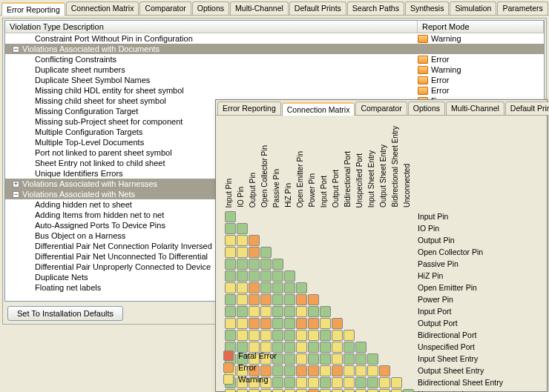  What do you see at coordinates (318, 8) in the screenshot?
I see `main-tab-default-prints: Default Prints` at bounding box center [318, 8].